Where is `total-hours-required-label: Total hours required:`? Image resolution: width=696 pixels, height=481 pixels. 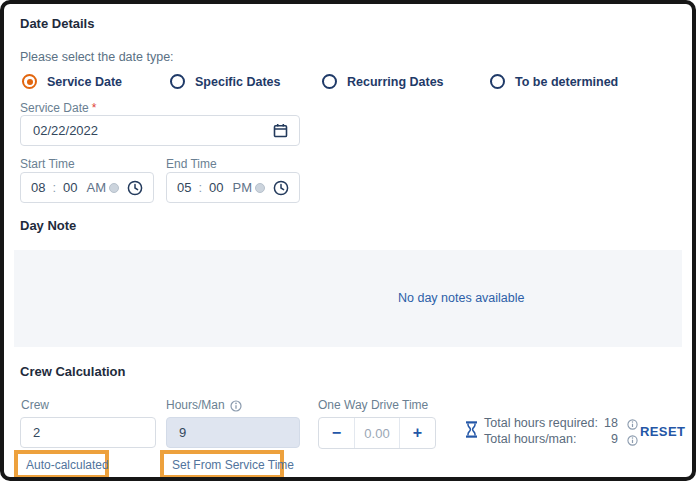
total-hours-required-label: Total hours required: is located at coordinates (541, 423).